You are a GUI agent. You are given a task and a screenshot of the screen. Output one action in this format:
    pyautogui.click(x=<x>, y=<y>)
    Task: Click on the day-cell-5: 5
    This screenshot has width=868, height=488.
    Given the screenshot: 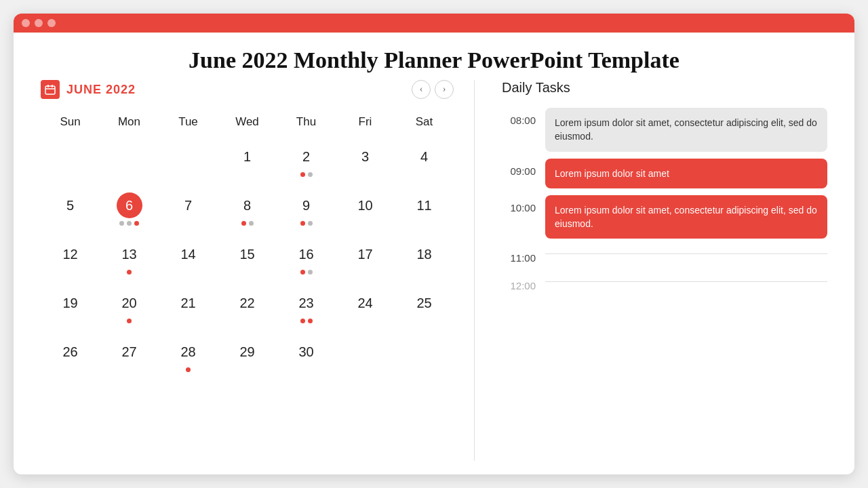 What is the action you would take?
    pyautogui.click(x=71, y=211)
    